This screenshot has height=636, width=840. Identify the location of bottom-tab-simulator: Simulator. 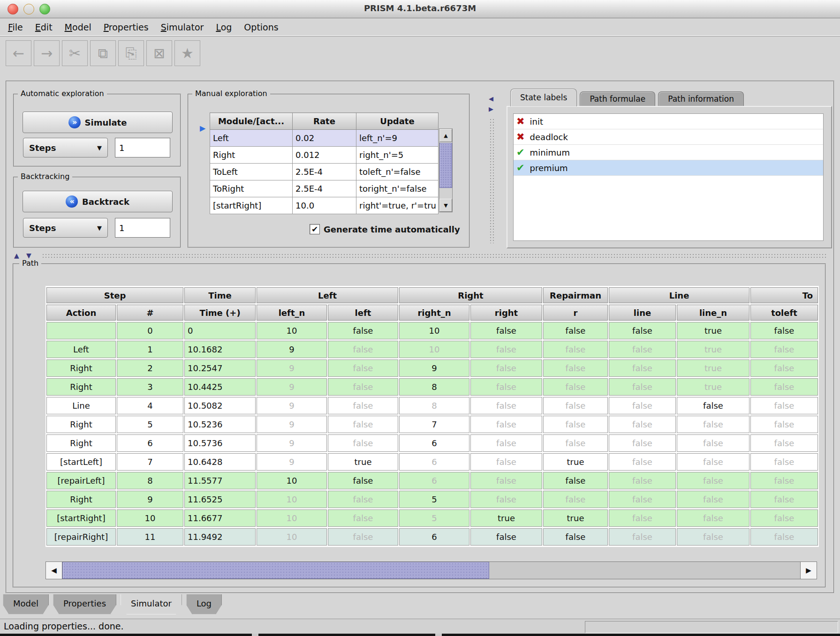
(151, 605).